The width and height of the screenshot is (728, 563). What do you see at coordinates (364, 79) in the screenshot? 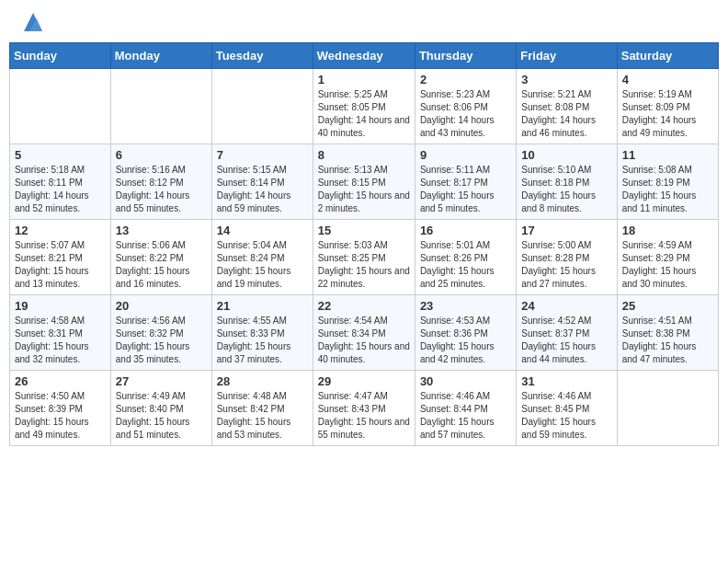
I see `day-number: 1` at bounding box center [364, 79].